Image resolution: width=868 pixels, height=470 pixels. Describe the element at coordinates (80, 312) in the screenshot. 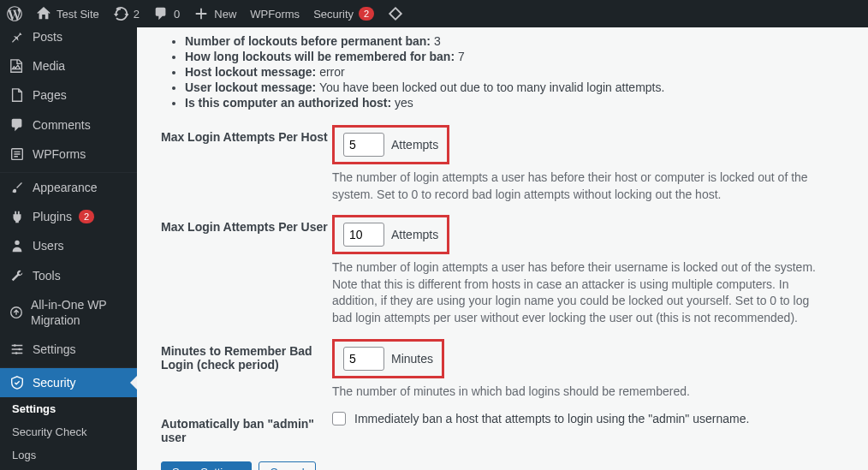

I see `sidebar-item-label: All-in-One WP Migration` at that location.